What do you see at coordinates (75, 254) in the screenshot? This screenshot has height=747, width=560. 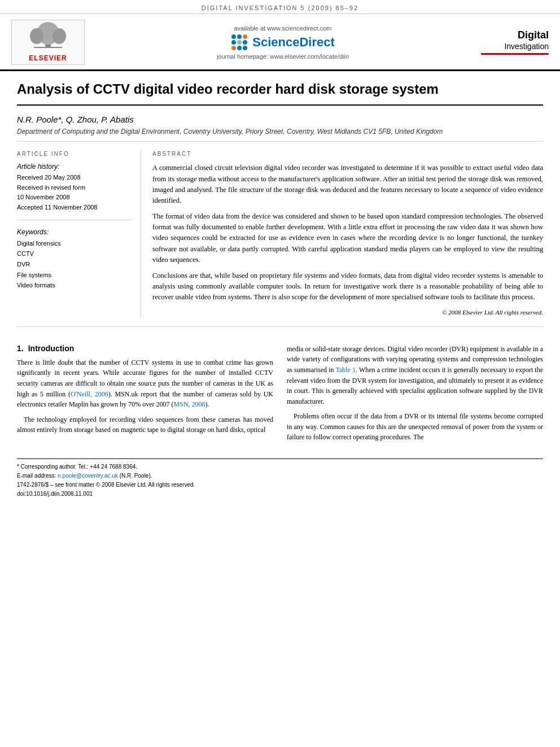 I see `keyword-cctv: CCTV` at bounding box center [75, 254].